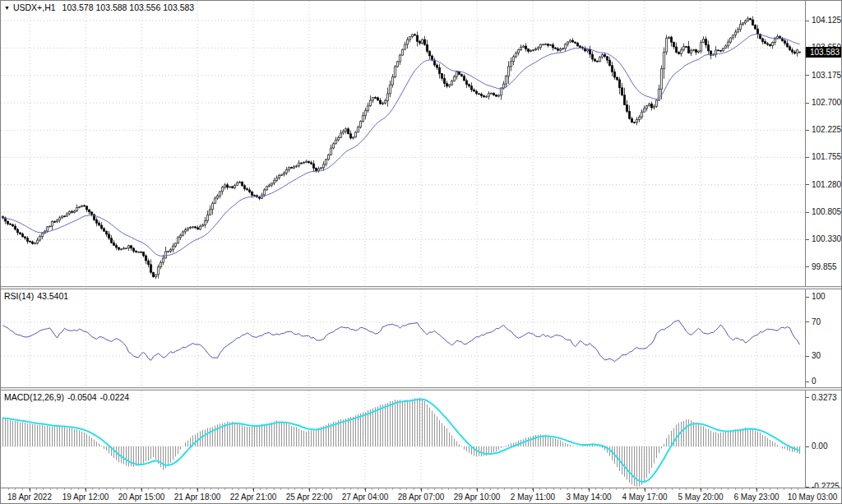 Image resolution: width=842 pixels, height=504 pixels. What do you see at coordinates (35, 7) in the screenshot?
I see `symbol-title: USDX+,H1` at bounding box center [35, 7].